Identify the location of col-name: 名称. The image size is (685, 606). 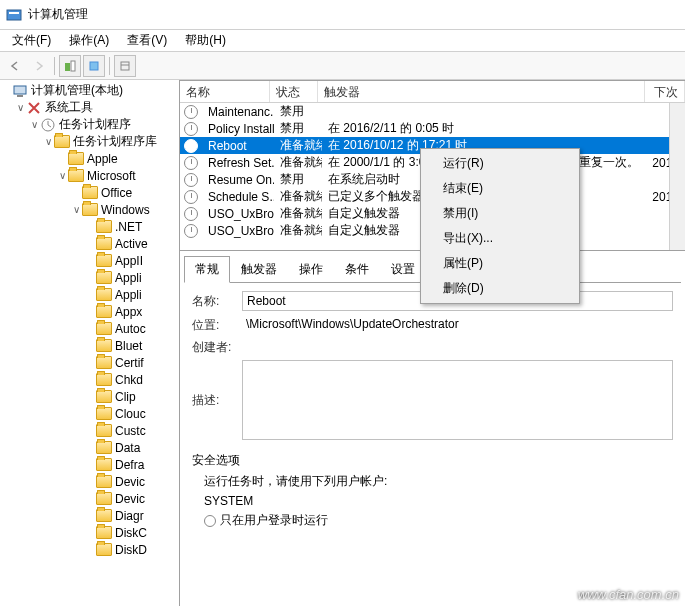
(225, 92).